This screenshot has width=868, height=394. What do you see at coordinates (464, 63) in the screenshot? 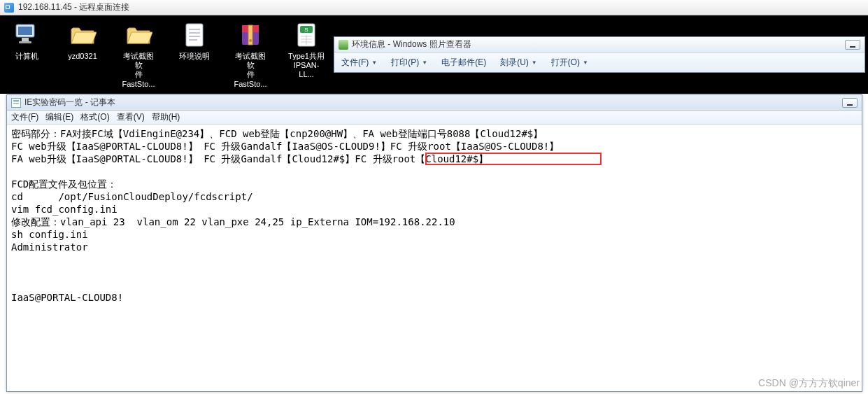
I see `pv-menu-email: 电子邮件(E)` at bounding box center [464, 63].